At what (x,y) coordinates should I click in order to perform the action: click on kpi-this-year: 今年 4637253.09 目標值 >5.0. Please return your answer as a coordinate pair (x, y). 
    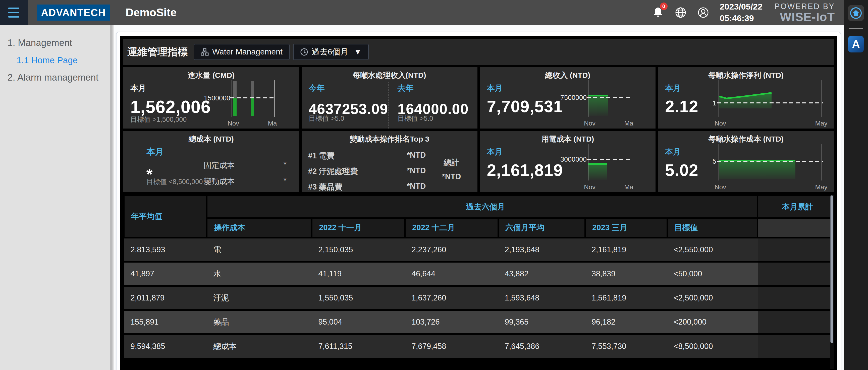
    Looking at the image, I should click on (345, 105).